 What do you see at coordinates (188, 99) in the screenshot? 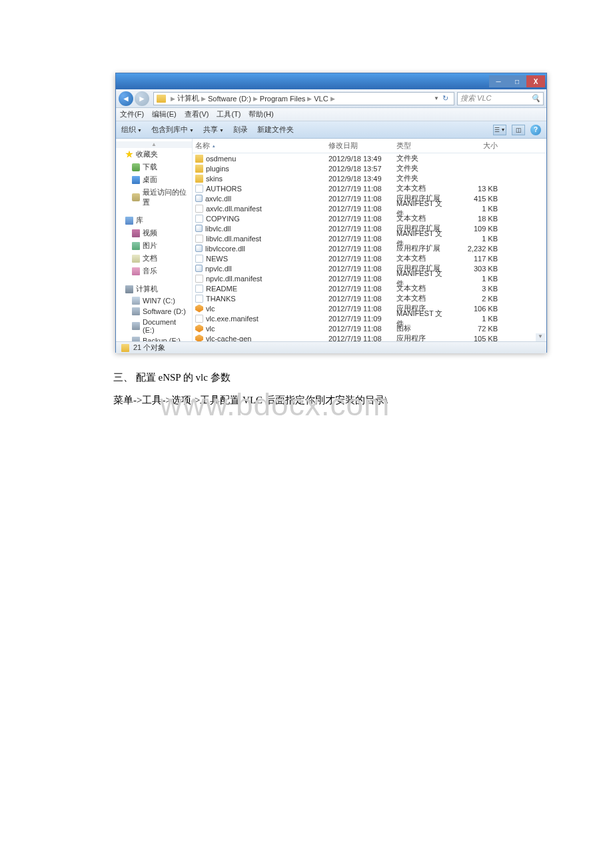
I see `breadcrumb-item: 计算机` at bounding box center [188, 99].